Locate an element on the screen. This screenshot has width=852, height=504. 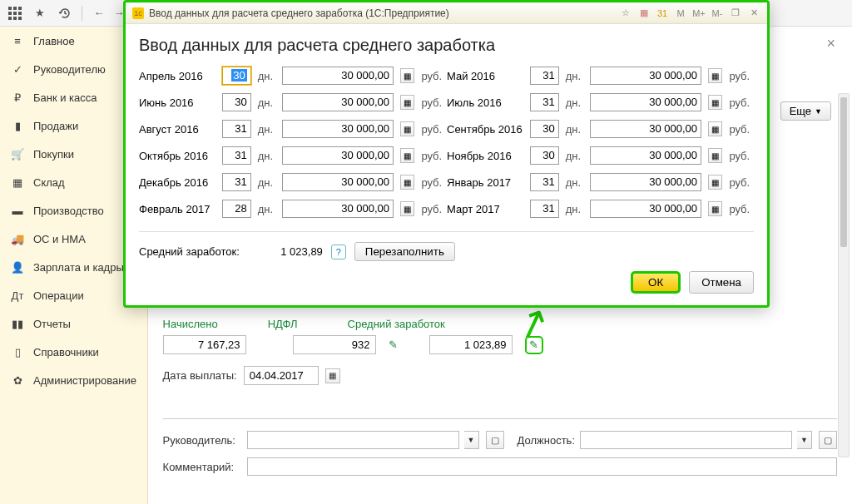
payment-date-input is located at coordinates (281, 376).